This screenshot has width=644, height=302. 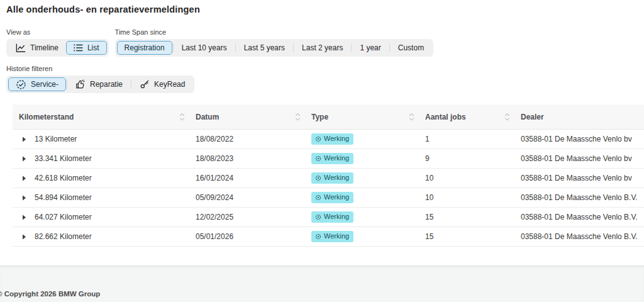 I want to click on filter-keyread-button: KeyRead, so click(x=162, y=84).